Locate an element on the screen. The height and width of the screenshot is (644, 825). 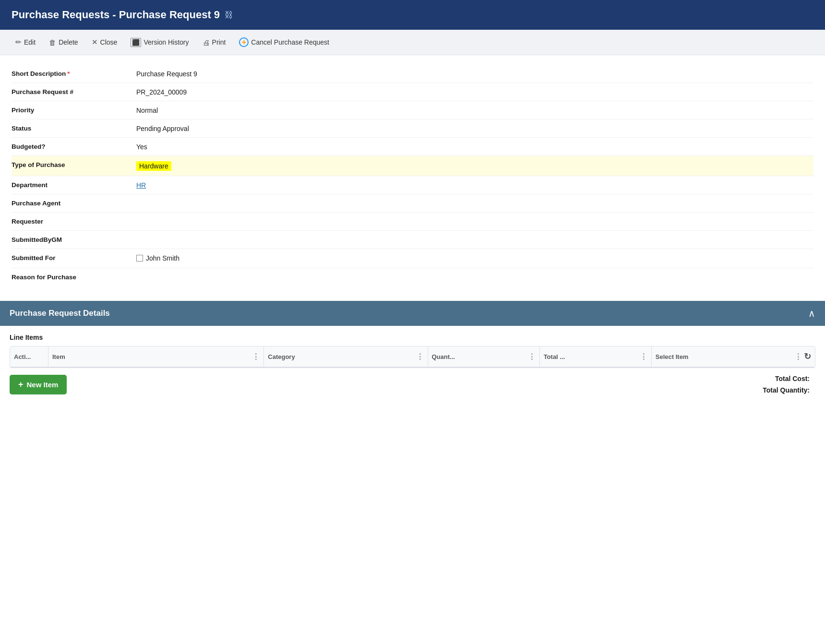
new-item-label: New Item is located at coordinates (43, 385).